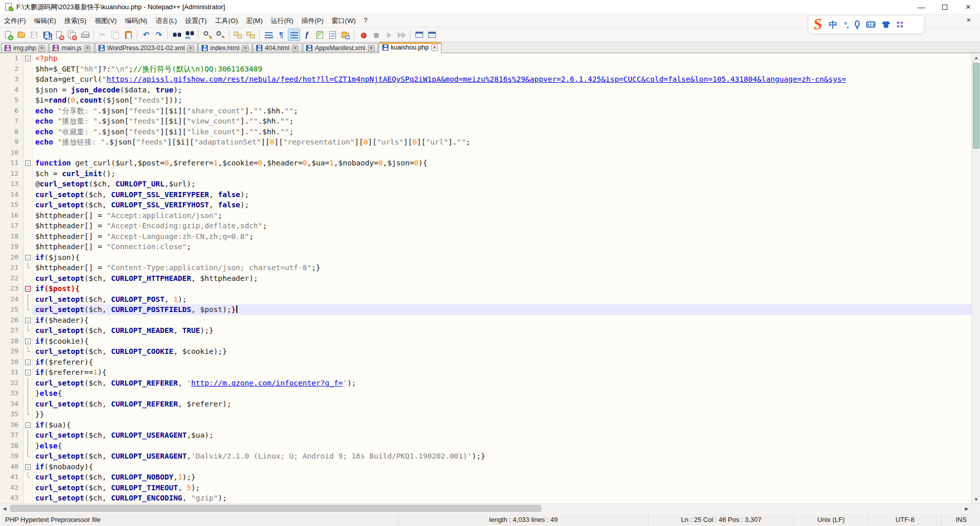  What do you see at coordinates (486, 404) in the screenshot?
I see `code-line-34: 34curl_setopt($ch, CURLOPT_REFERER, $ref…` at bounding box center [486, 404].